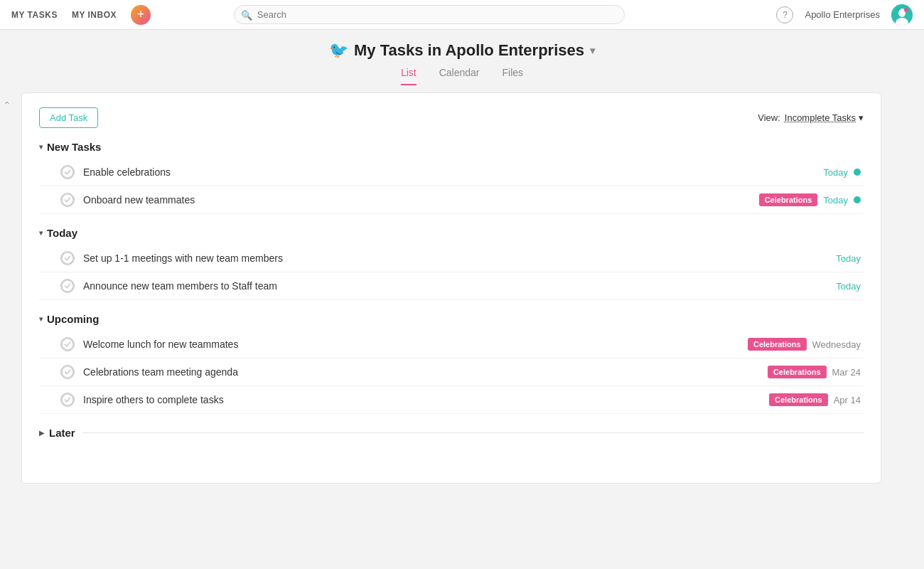  I want to click on new-tasks-caret: ▾, so click(41, 147).